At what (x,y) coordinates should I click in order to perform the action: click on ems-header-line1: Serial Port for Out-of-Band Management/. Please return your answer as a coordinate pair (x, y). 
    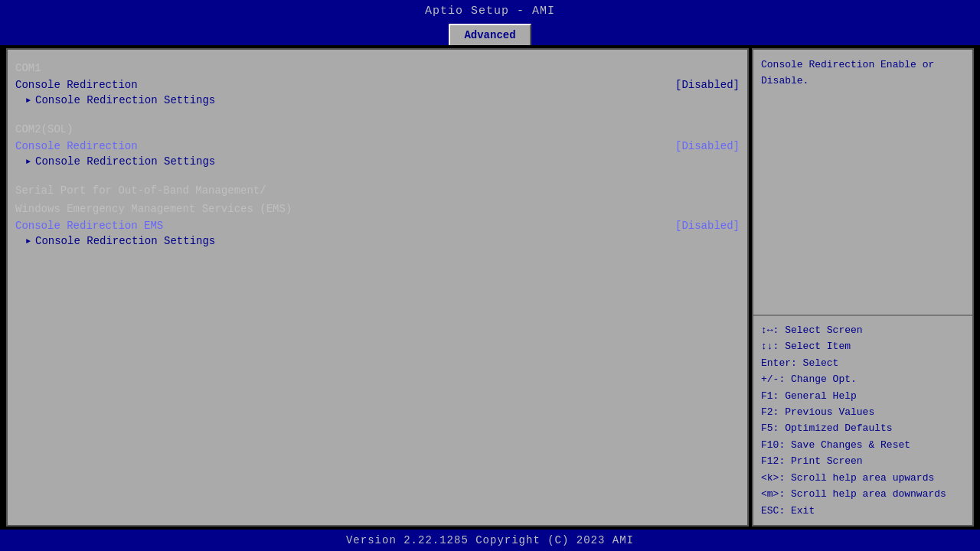
    Looking at the image, I should click on (377, 191).